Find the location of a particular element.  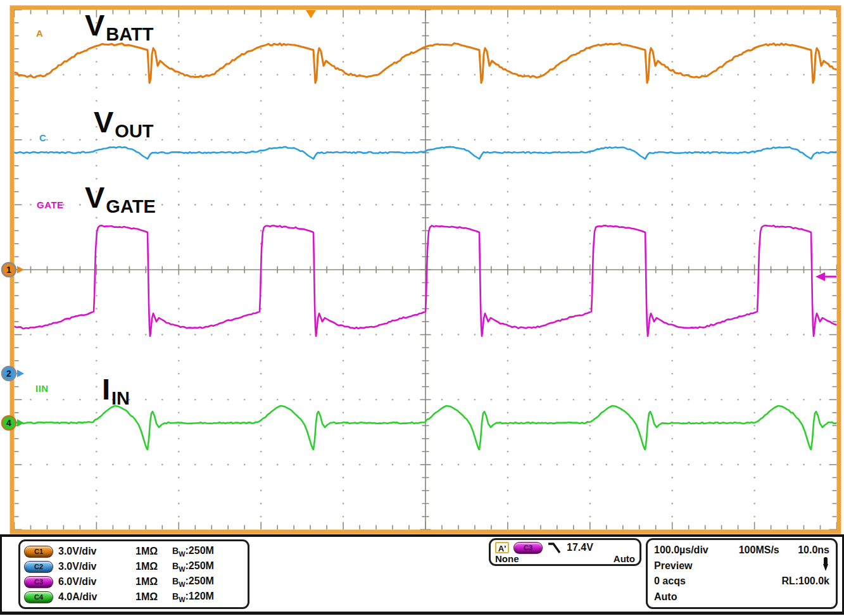

trigger-level-marker is located at coordinates (826, 277).